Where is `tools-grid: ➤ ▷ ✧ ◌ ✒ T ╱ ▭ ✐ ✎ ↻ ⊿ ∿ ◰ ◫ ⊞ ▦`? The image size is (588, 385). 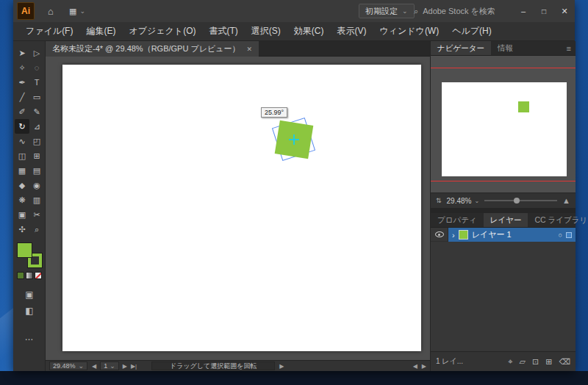 tools-grid: ➤ ▷ ✧ ◌ ✒ T ╱ ▭ ✐ ✎ ↻ ⊿ ∿ ◰ ◫ ⊞ ▦ is located at coordinates (29, 141).